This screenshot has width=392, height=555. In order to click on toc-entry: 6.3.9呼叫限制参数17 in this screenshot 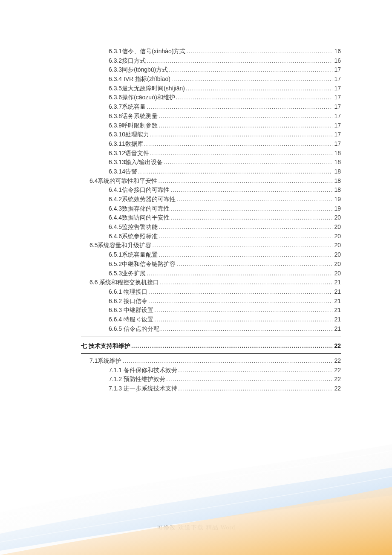, I will do `click(195, 126)`.